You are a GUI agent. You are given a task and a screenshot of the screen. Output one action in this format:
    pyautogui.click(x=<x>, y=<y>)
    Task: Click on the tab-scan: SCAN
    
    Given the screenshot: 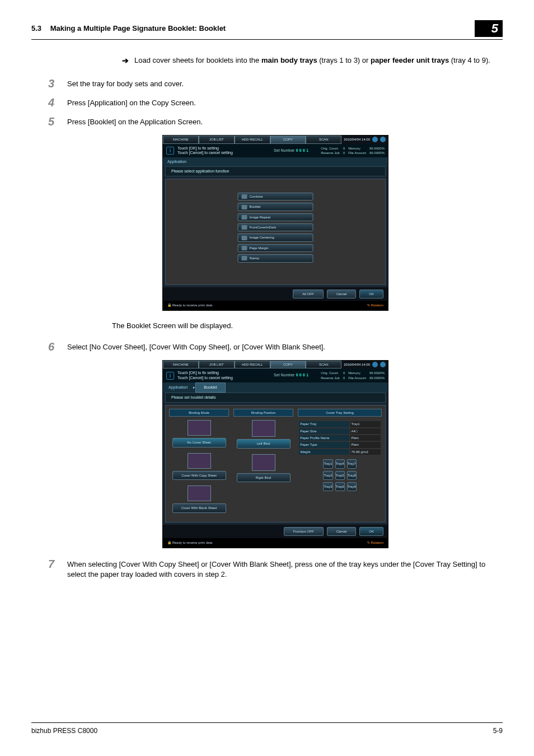 What is the action you would take?
    pyautogui.click(x=324, y=139)
    